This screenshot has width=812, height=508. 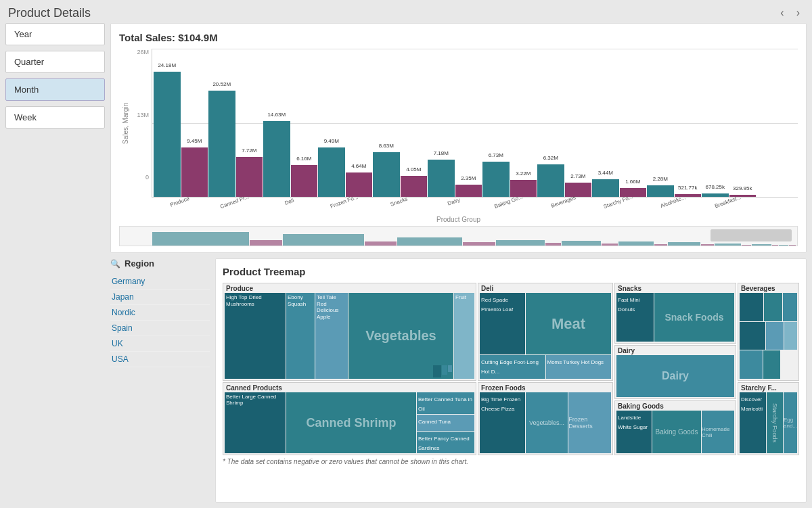 I want to click on bar-group-produce: 24.18M 9.45M, so click(x=181, y=134).